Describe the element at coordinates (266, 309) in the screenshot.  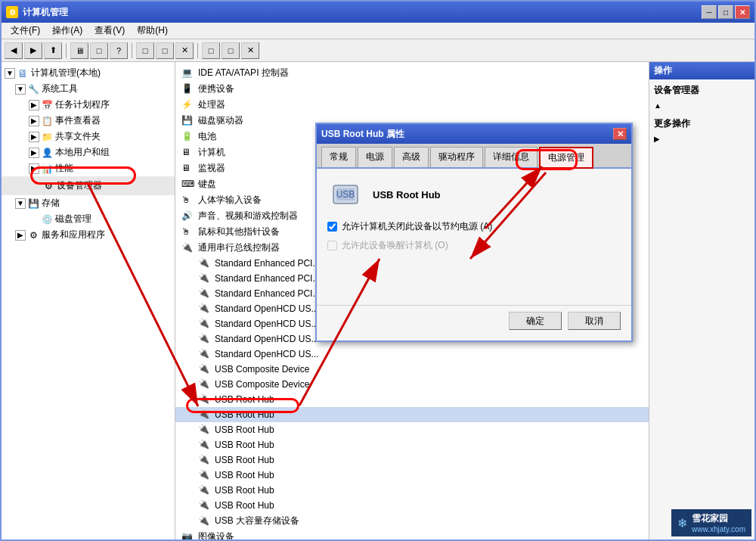
I see `device-label-std-openhcd-1: Standard OpenHCD US...` at that location.